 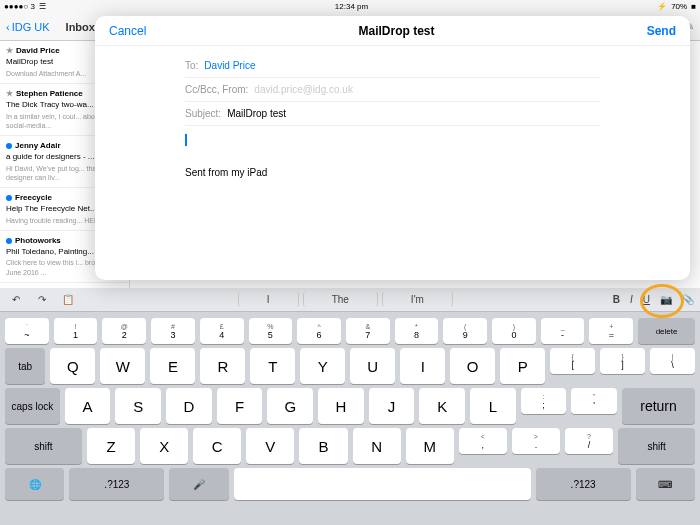 I want to click on key: I, so click(x=422, y=366).